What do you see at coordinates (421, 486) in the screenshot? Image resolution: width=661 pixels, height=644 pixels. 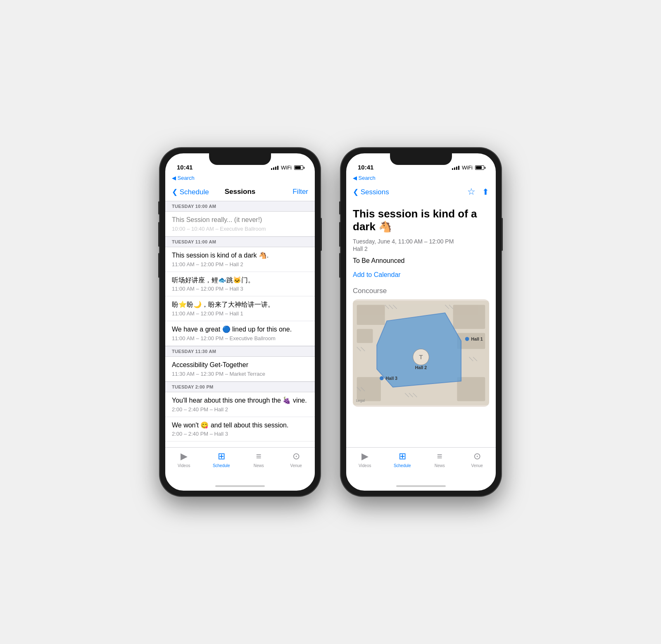 I see `home-bar` at bounding box center [421, 486].